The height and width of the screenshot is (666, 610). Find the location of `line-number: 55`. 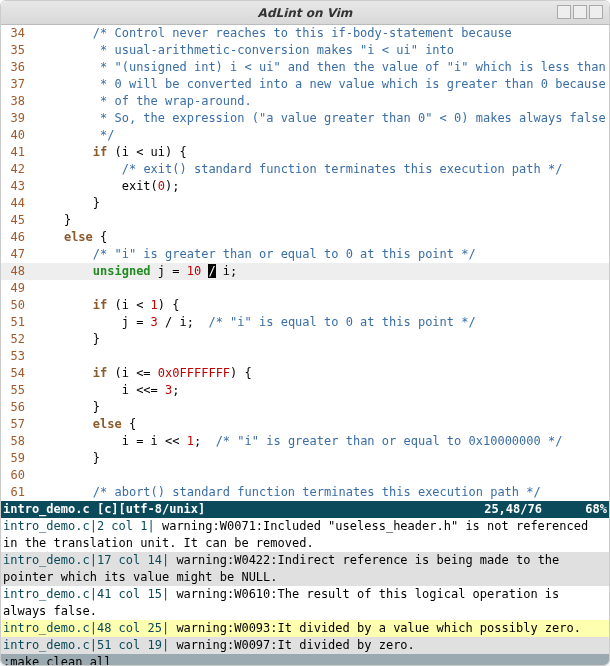

line-number: 55 is located at coordinates (18, 390).